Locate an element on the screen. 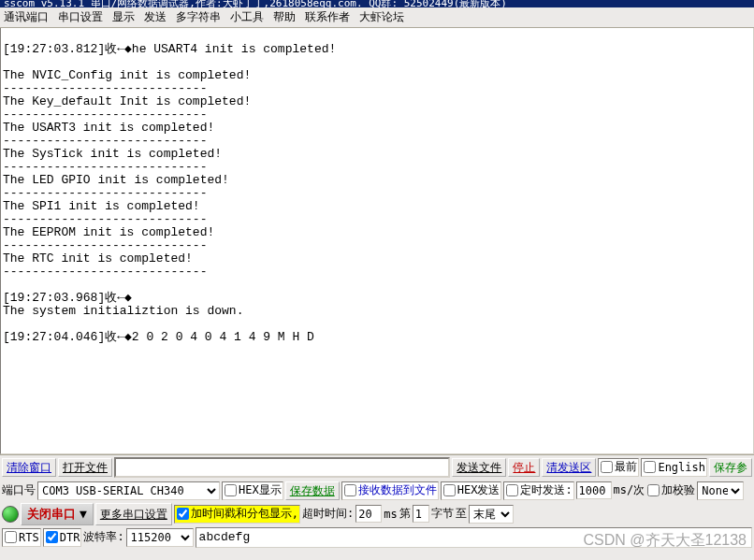 The width and height of the screenshot is (754, 560). log-line: The SPI1 init is completed! is located at coordinates (101, 206).